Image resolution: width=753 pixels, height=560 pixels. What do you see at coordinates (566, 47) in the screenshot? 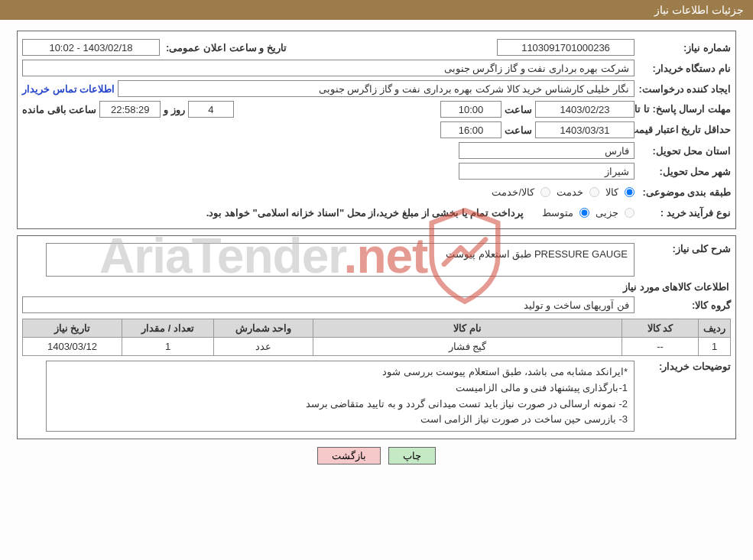
I see `field-need-number: 1103091701000236` at bounding box center [566, 47].